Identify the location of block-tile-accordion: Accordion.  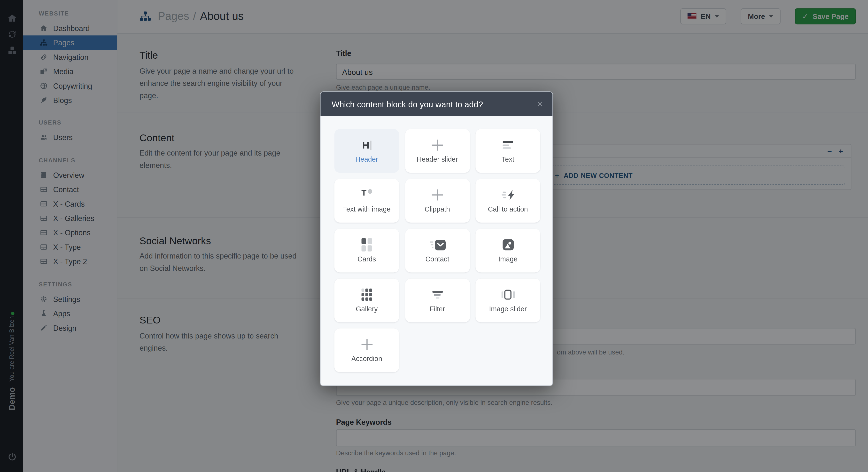
(367, 350).